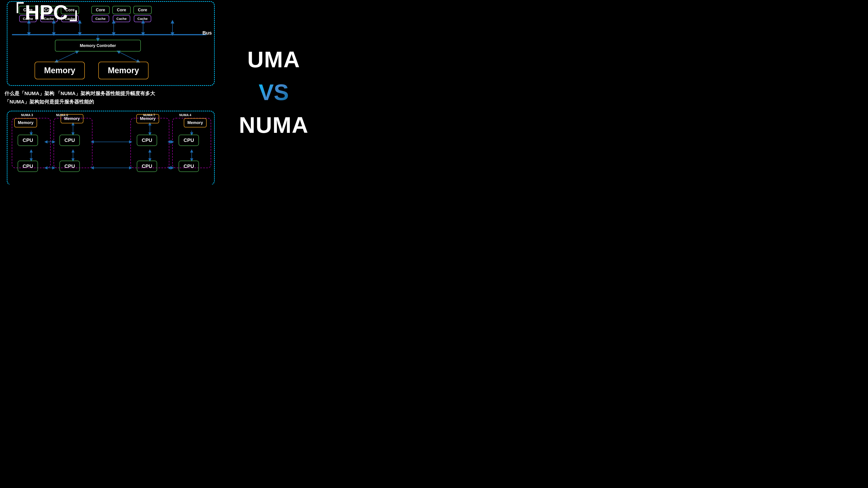 The image size is (868, 488). I want to click on left-panel: 「HPC」, so click(110, 92).